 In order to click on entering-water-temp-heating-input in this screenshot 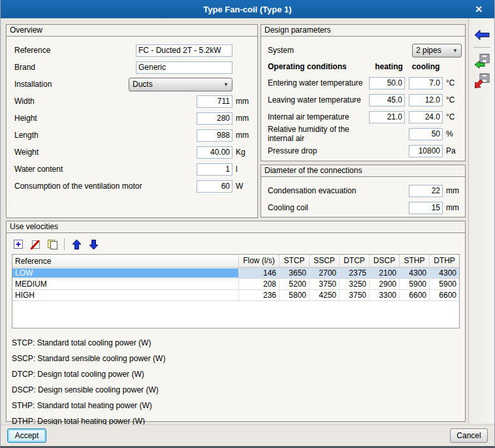, I will do `click(387, 84)`.